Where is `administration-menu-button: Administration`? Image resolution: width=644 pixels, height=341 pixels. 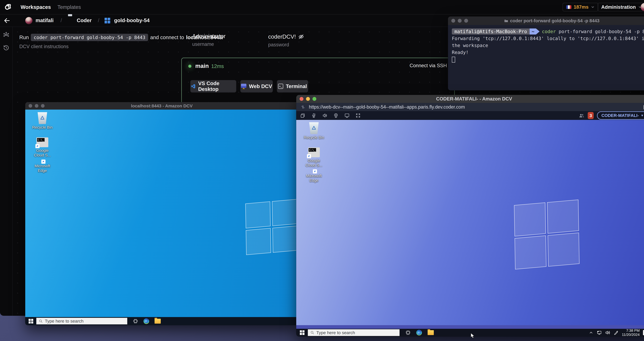
administration-menu-button: Administration is located at coordinates (621, 7).